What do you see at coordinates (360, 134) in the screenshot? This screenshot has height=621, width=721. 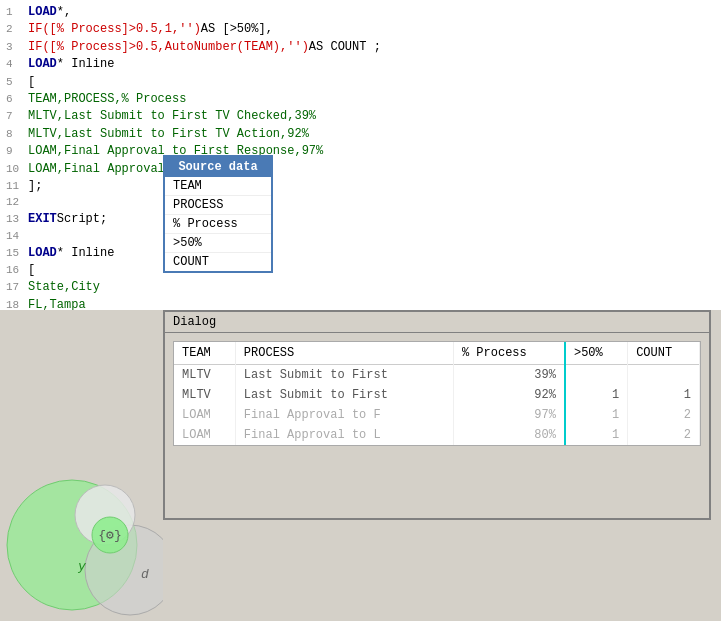 I see `code-line: 8MLTV,Last Submit to First TV Action,92%` at bounding box center [360, 134].